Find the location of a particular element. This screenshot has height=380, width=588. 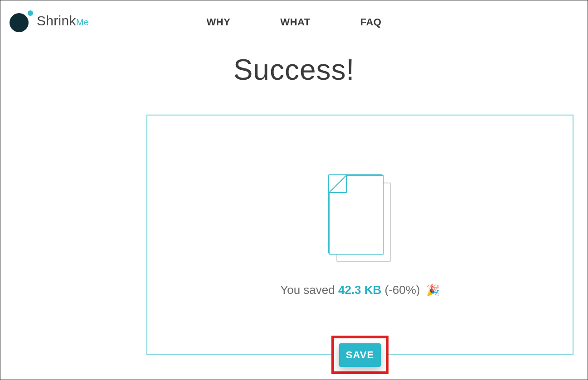

top-nav: WHY WHAT FAQ is located at coordinates (294, 22).